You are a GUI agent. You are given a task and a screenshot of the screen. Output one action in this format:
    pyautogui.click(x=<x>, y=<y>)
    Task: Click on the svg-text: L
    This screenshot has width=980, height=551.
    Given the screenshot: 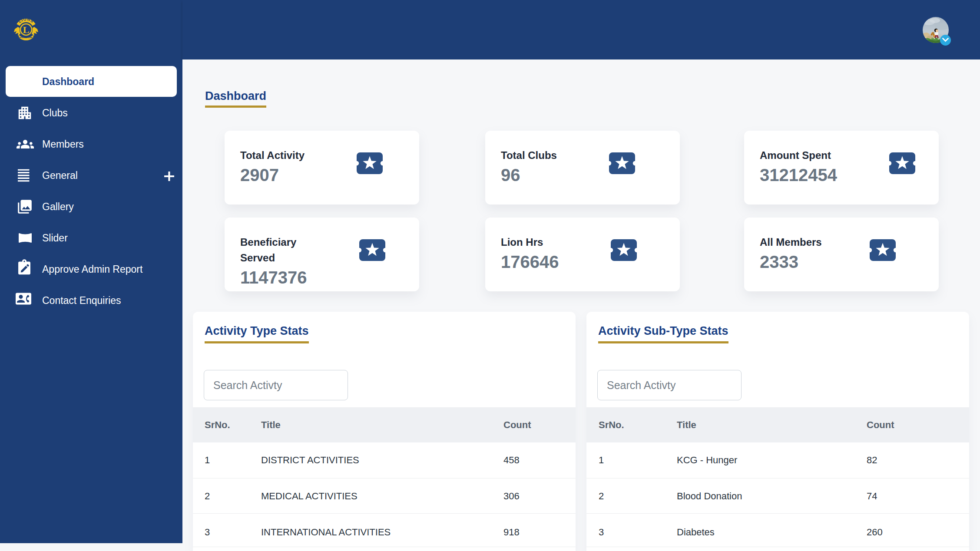 What is the action you would take?
    pyautogui.click(x=26, y=30)
    